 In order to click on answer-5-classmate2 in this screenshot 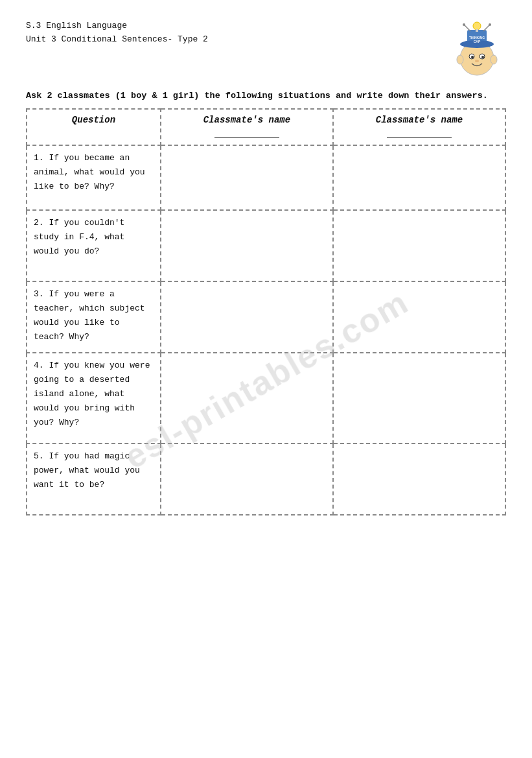, I will do `click(419, 479)`.